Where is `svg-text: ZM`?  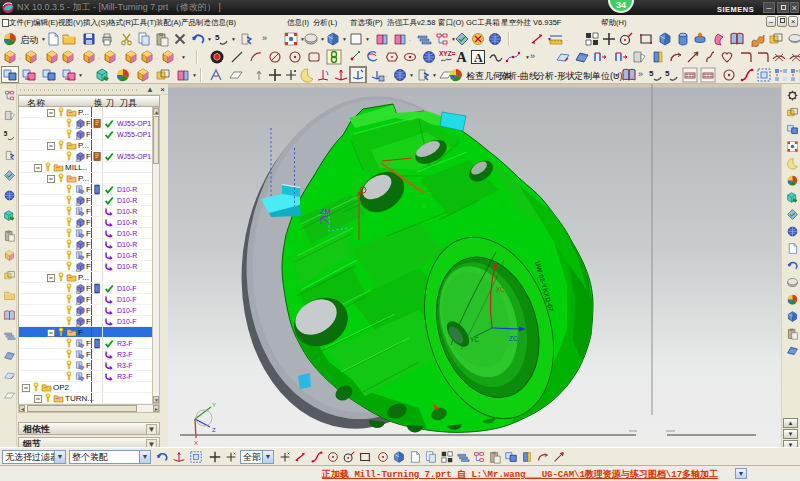
svg-text: ZM is located at coordinates (326, 212).